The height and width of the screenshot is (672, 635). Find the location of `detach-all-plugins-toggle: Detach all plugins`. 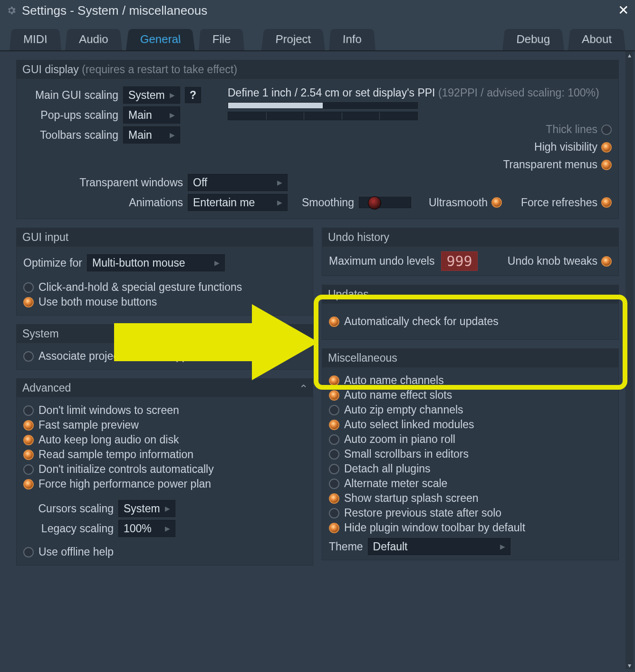

detach-all-plugins-toggle: Detach all plugins is located at coordinates (471, 469).